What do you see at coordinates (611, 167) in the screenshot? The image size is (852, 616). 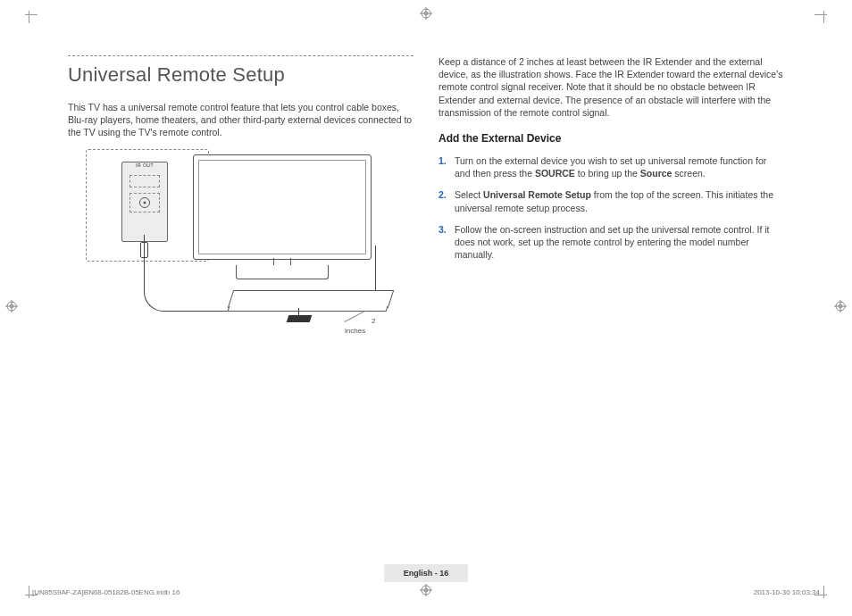 I see `step-1: Turn on the external device you wish to …` at bounding box center [611, 167].